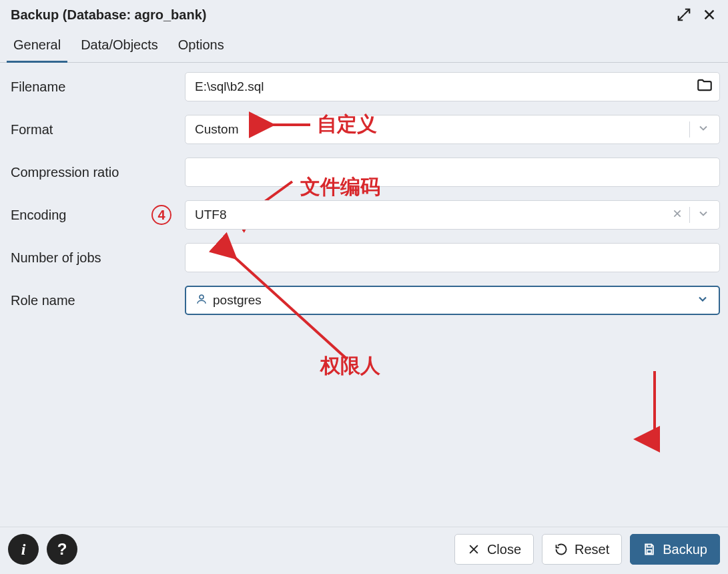 The height and width of the screenshot is (574, 728). What do you see at coordinates (697, 15) in the screenshot?
I see `window-controls` at bounding box center [697, 15].